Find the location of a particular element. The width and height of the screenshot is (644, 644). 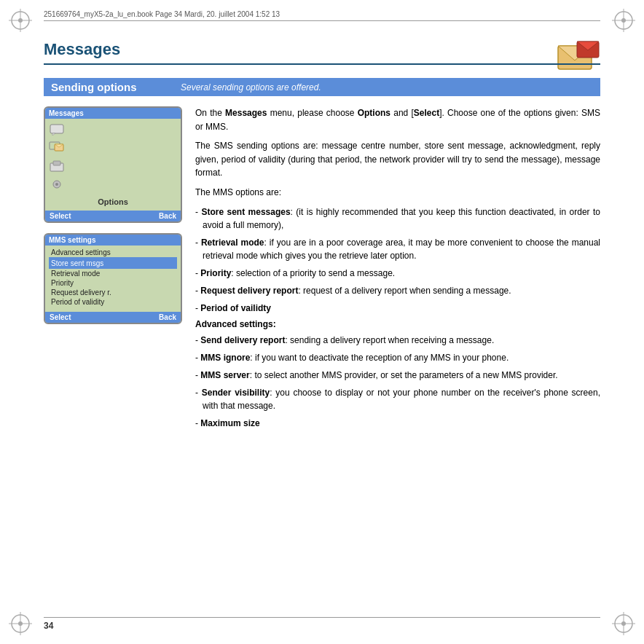

screen1-body: Options is located at coordinates (113, 165).